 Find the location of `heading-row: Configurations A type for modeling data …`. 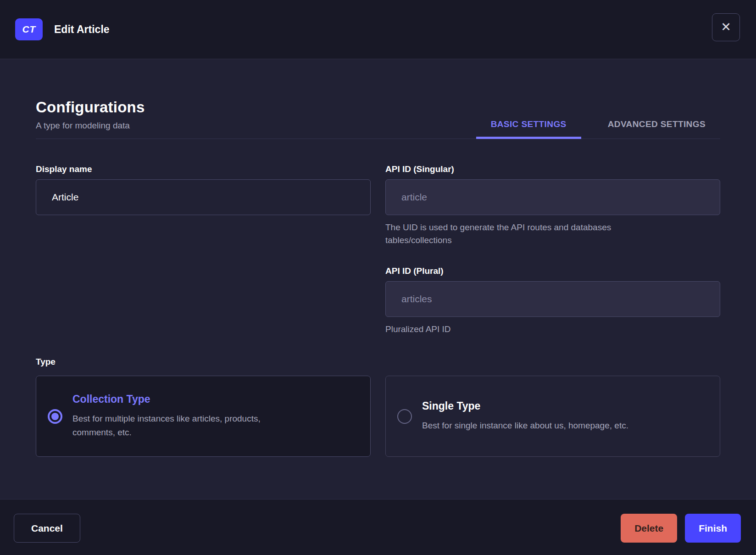

heading-row: Configurations A type for modeling data … is located at coordinates (378, 119).